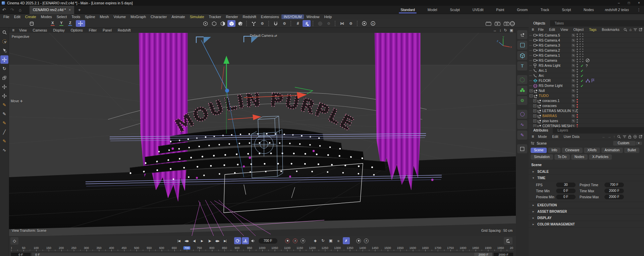 The image size is (644, 256). Describe the element at coordinates (522, 35) in the screenshot. I see `coordinates-mode-icon` at that location.